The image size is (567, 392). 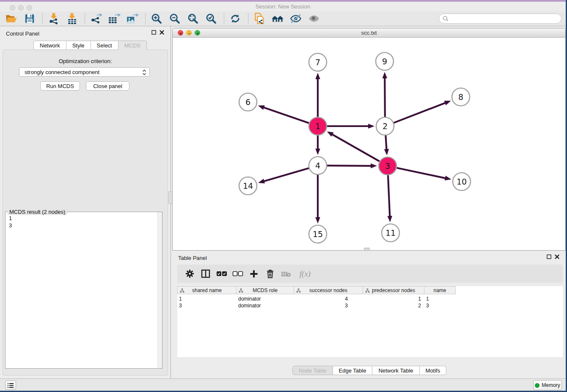 I want to click on search-input, so click(x=506, y=19).